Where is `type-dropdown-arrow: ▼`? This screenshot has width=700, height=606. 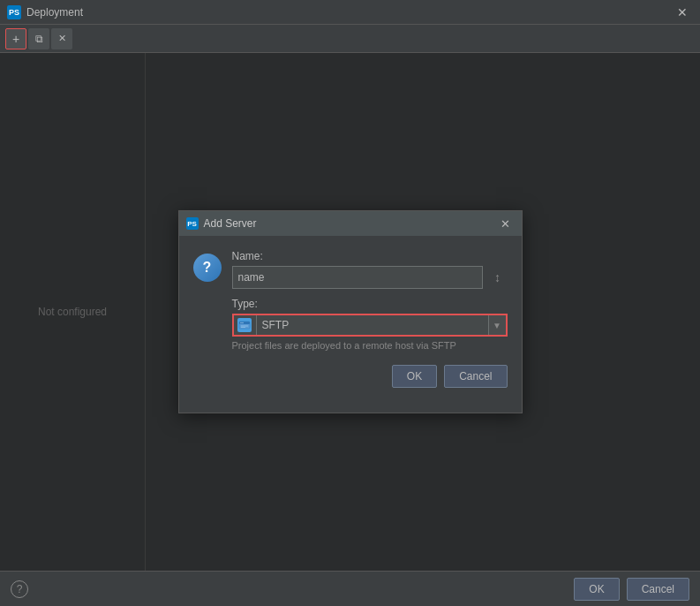 type-dropdown-arrow: ▼ is located at coordinates (497, 325).